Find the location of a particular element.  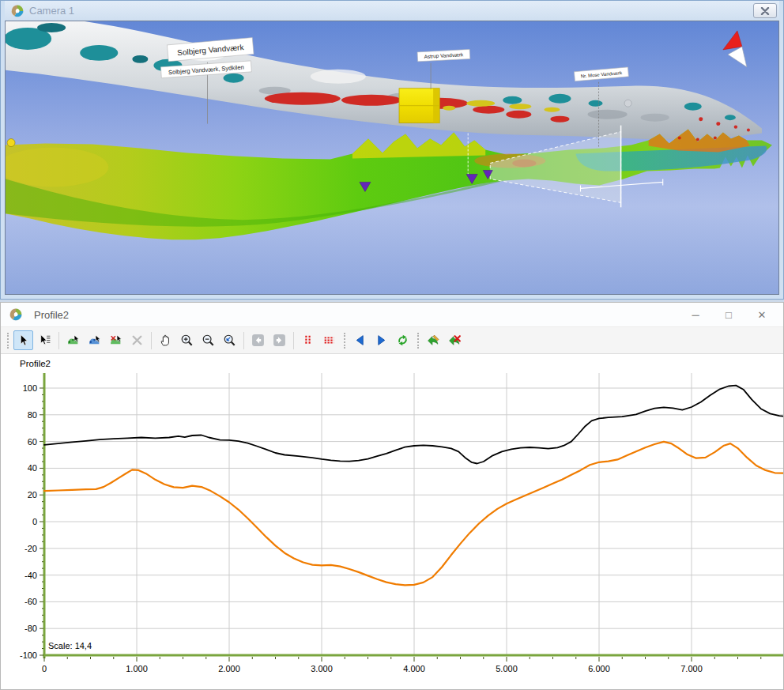

camera-titlebar: Camera 1 is located at coordinates (392, 11).